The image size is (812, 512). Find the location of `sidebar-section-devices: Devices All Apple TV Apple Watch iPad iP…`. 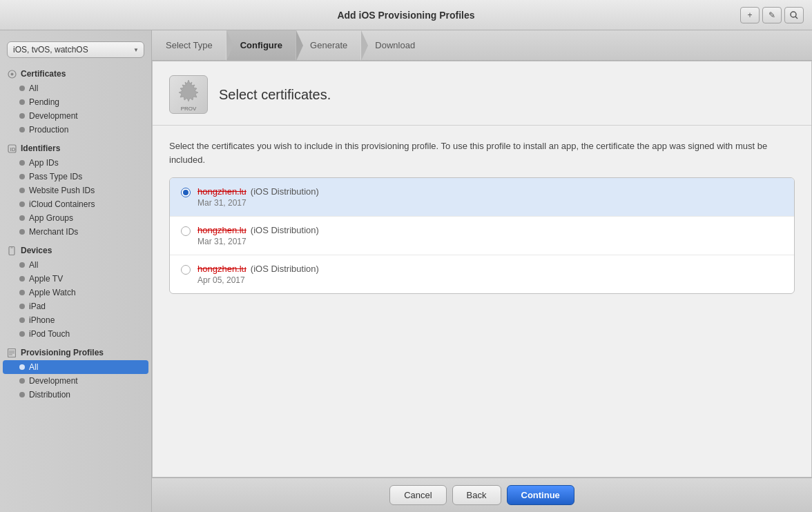

sidebar-section-devices: Devices All Apple TV Apple Watch iPad iP… is located at coordinates (76, 292).